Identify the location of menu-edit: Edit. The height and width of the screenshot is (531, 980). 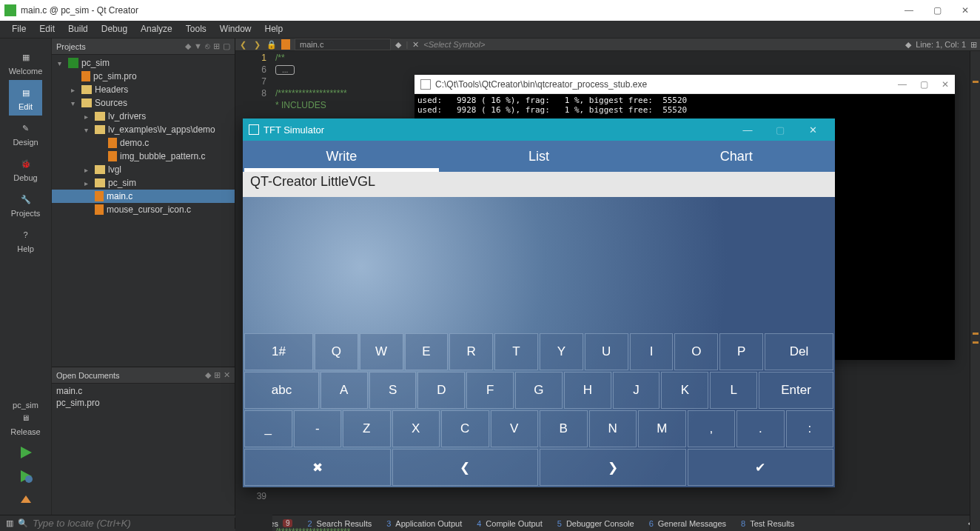
(47, 30).